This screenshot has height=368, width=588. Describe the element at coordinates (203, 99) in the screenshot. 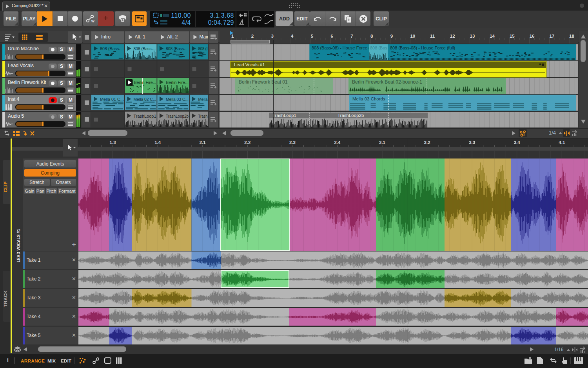

I see `svg-text: Mella` at that location.